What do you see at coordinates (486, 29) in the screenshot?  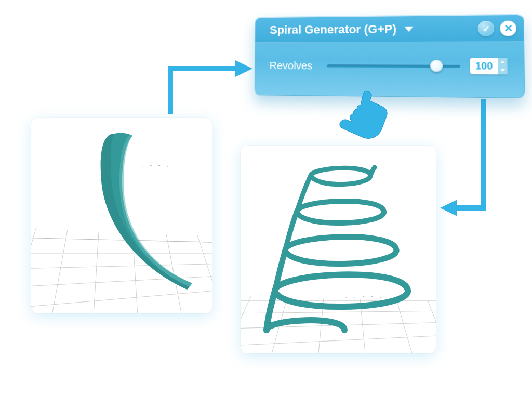 I see `apply-button: ✓` at bounding box center [486, 29].